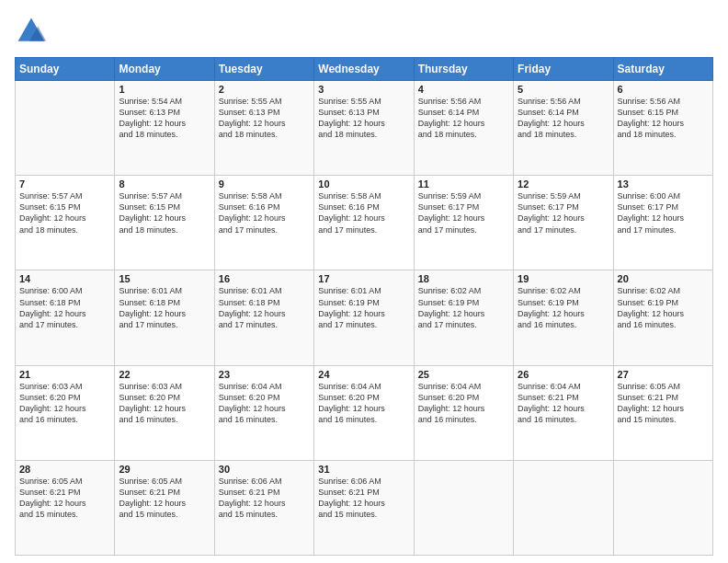 The width and height of the screenshot is (728, 563). Describe the element at coordinates (264, 129) in the screenshot. I see `calendar-cell: 2Sunrise: 5:55 AM Sunset: 6:13 PM Daylig…` at that location.